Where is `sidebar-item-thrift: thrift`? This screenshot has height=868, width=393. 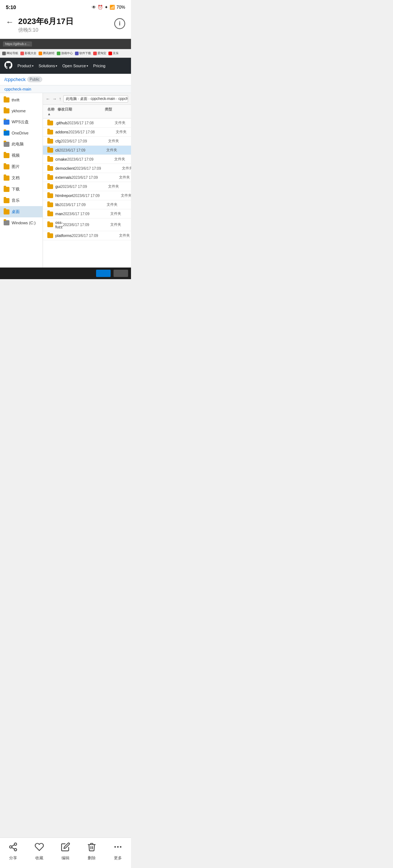
sidebar-item-thrift: thrift is located at coordinates (21, 100).